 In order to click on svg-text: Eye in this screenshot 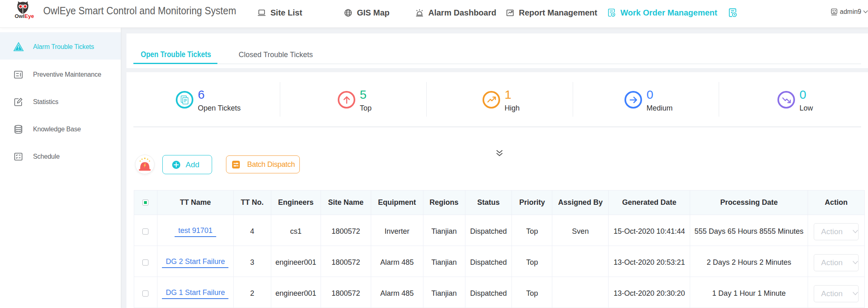, I will do `click(29, 16)`.